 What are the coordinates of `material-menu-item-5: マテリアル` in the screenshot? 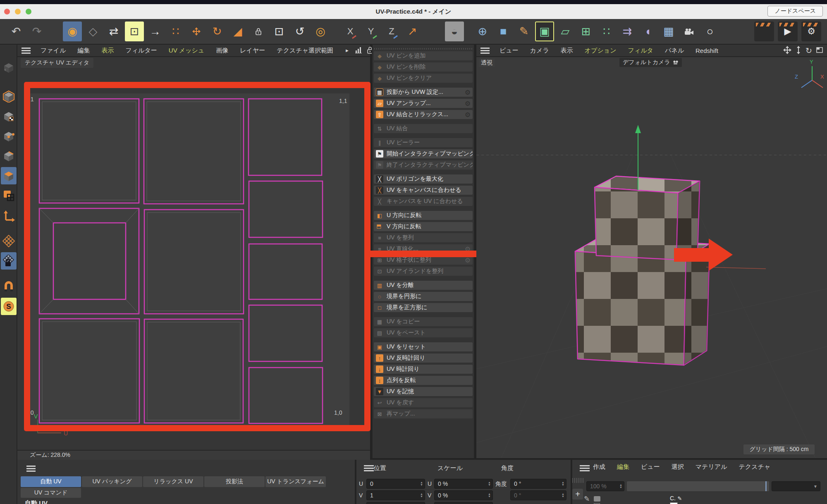 It's located at (711, 467).